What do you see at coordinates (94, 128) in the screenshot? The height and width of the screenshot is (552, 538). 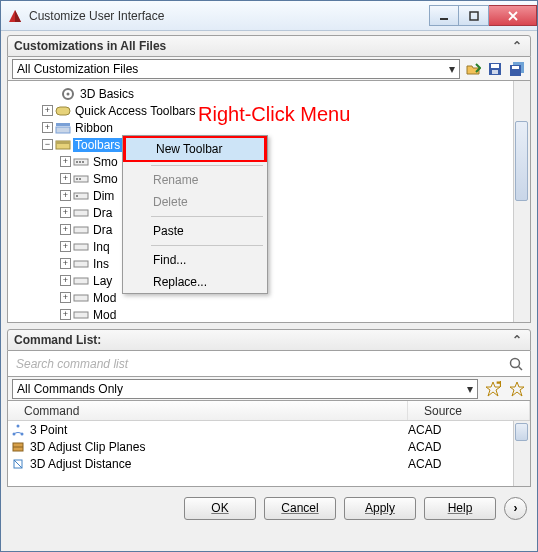 I see `tree-item-ribbon: Ribbon` at bounding box center [94, 128].